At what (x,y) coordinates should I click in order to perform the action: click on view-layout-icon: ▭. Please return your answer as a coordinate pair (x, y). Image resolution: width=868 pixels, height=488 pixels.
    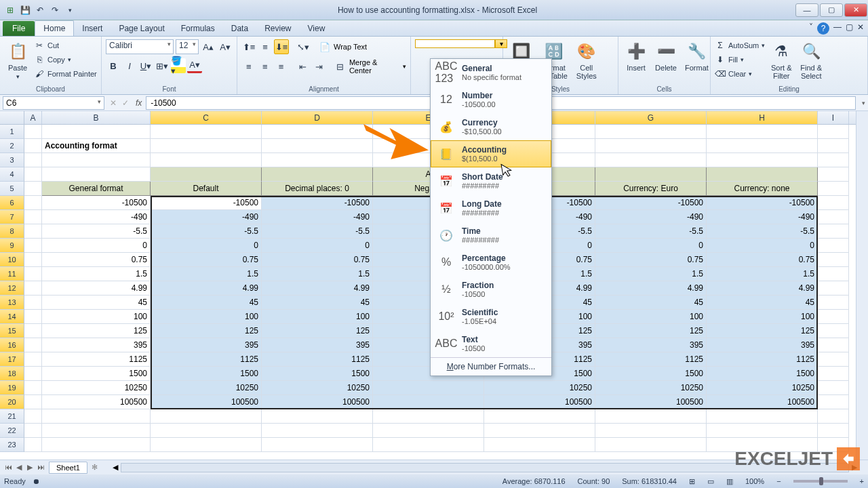
    Looking at the image, I should click on (711, 481).